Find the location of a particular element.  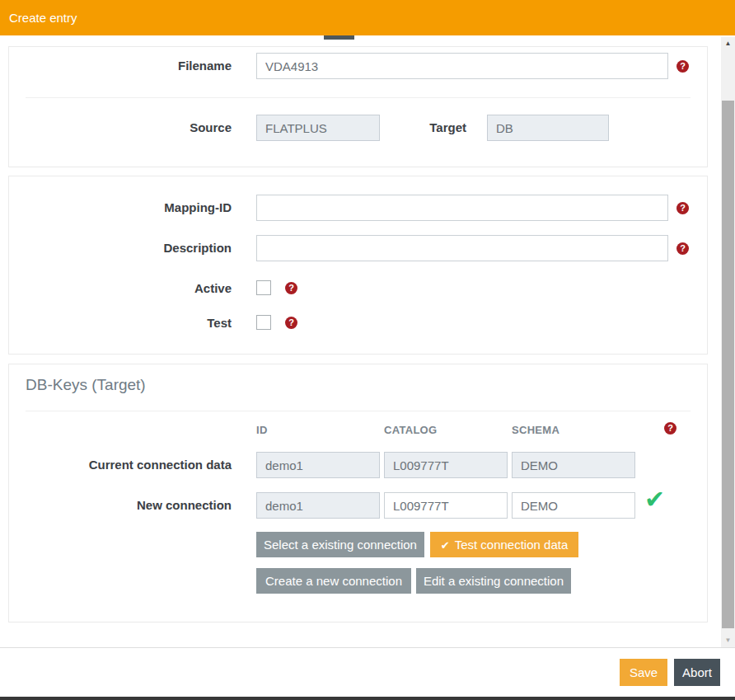

column-header-id: ID is located at coordinates (262, 430).